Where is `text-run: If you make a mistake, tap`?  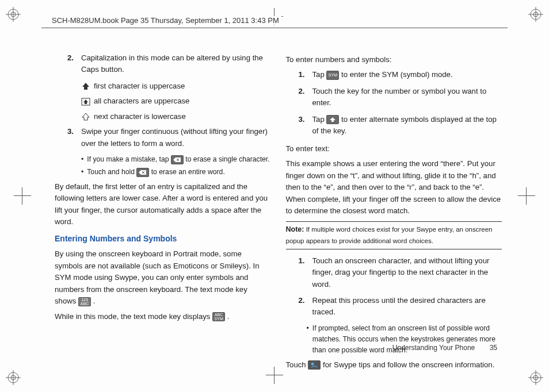
text-run: If you make a mistake, tap is located at coordinates (129, 159).